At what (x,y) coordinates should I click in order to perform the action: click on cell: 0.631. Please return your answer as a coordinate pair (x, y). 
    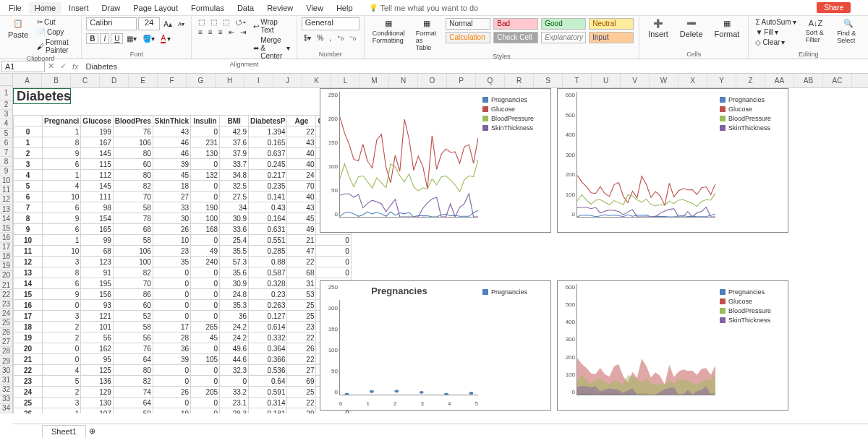
    Looking at the image, I should click on (268, 230).